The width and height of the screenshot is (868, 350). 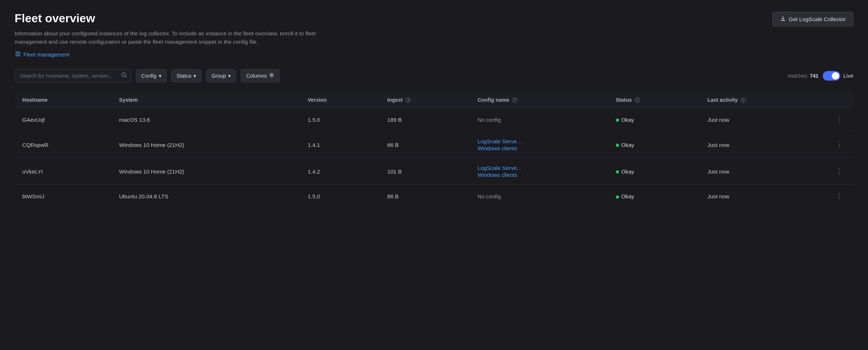 I want to click on search-container, so click(x=73, y=76).